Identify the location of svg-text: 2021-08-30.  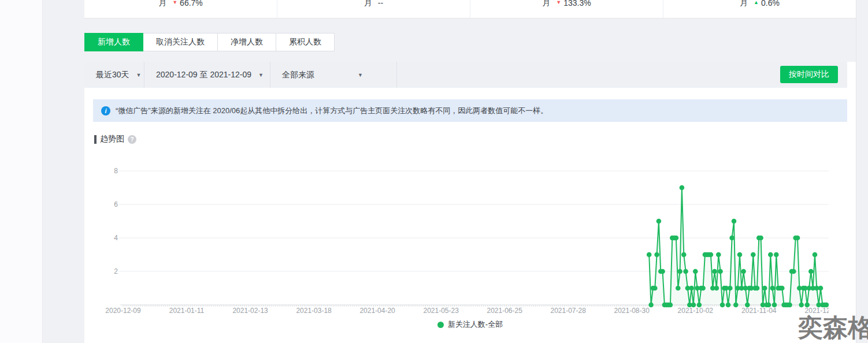
(632, 311).